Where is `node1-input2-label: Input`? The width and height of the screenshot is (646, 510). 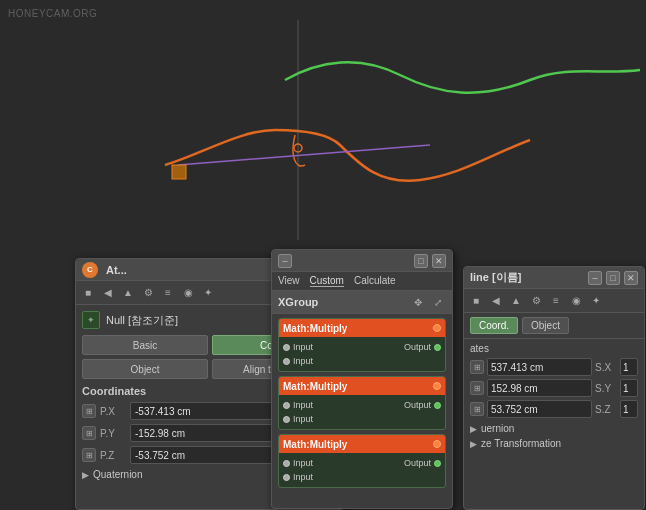
node1-input2-label: Input is located at coordinates (303, 361).